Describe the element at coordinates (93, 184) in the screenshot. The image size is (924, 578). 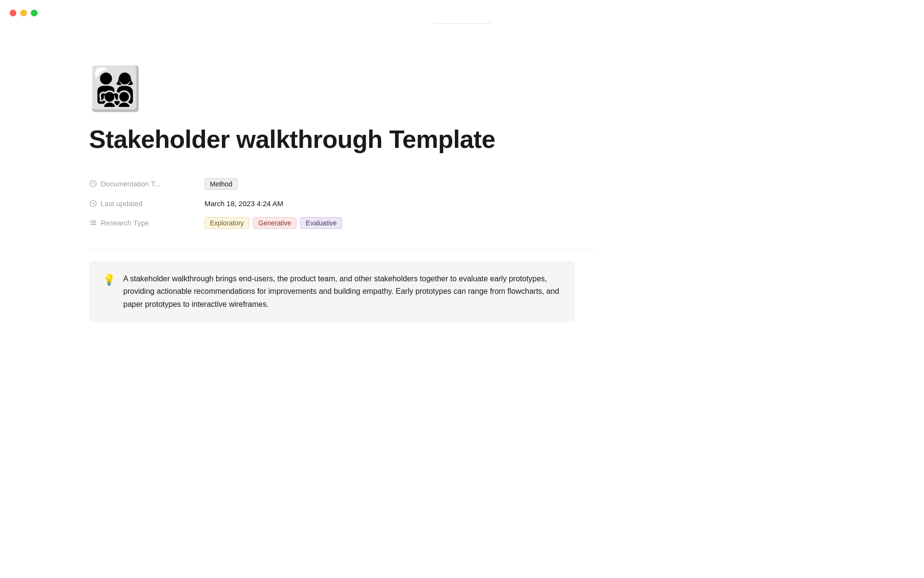
I see `clock-icon` at that location.